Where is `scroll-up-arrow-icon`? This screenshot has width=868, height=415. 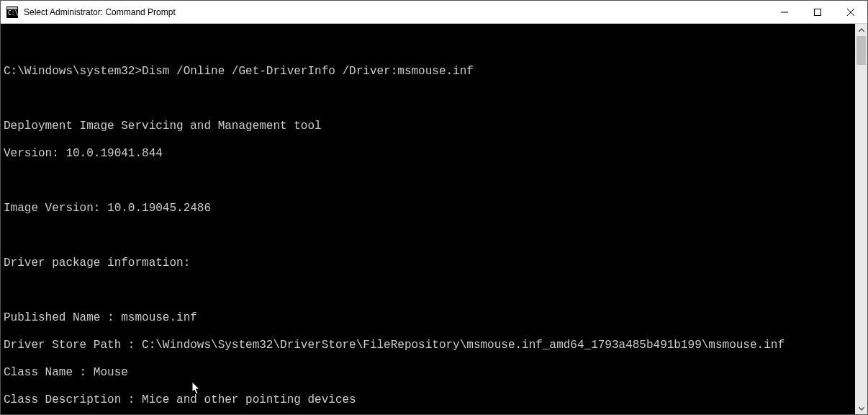 scroll-up-arrow-icon is located at coordinates (861, 30).